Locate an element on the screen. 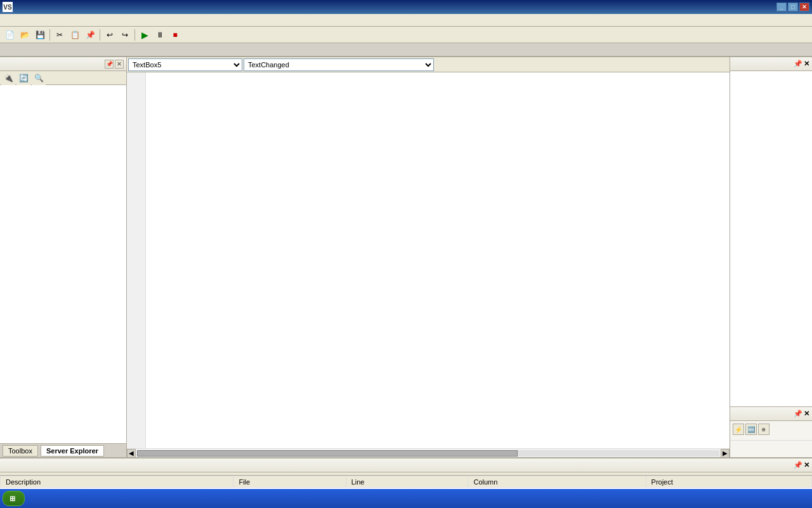  window-controls: _ □ ✕ is located at coordinates (793, 7).